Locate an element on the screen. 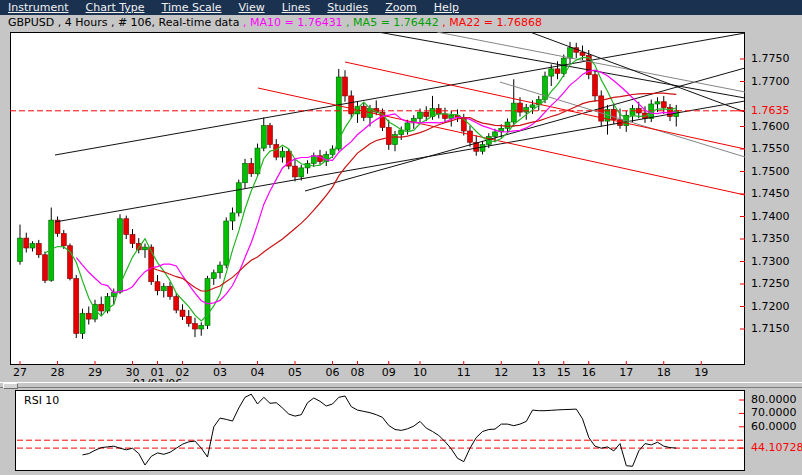  menu-item-instrument: Instrument is located at coordinates (38, 8).